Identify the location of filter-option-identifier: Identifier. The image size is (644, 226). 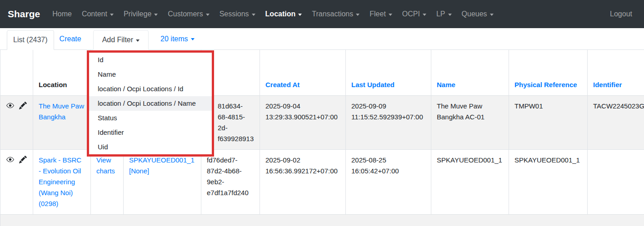
(150, 133).